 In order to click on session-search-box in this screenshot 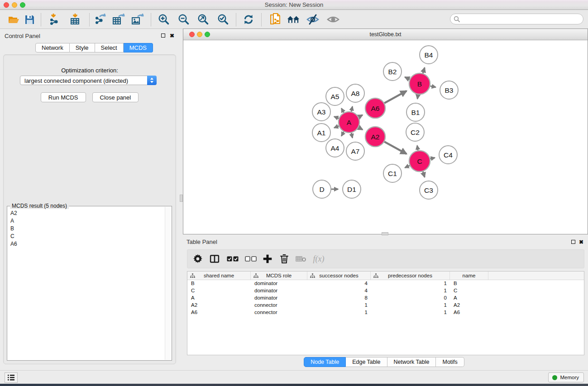, I will do `click(517, 19)`.